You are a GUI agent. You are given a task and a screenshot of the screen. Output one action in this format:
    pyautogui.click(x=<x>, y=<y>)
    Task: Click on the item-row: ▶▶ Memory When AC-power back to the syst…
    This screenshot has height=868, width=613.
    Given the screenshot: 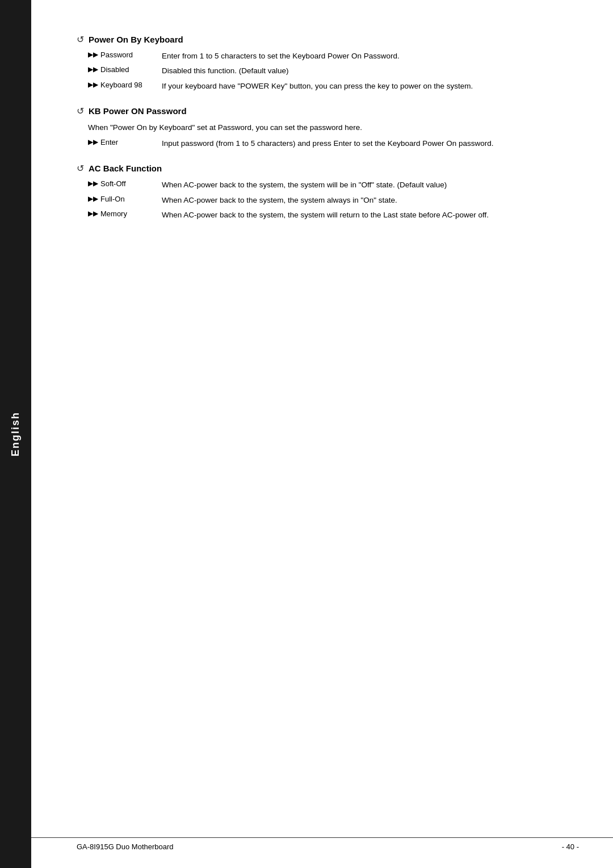 What is the action you would take?
    pyautogui.click(x=334, y=215)
    